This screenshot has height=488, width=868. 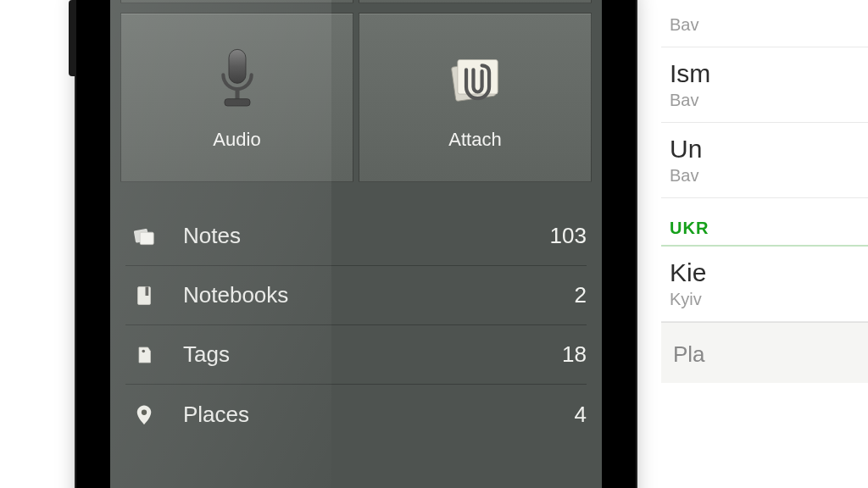 What do you see at coordinates (237, 80) in the screenshot?
I see `microphone-icon` at bounding box center [237, 80].